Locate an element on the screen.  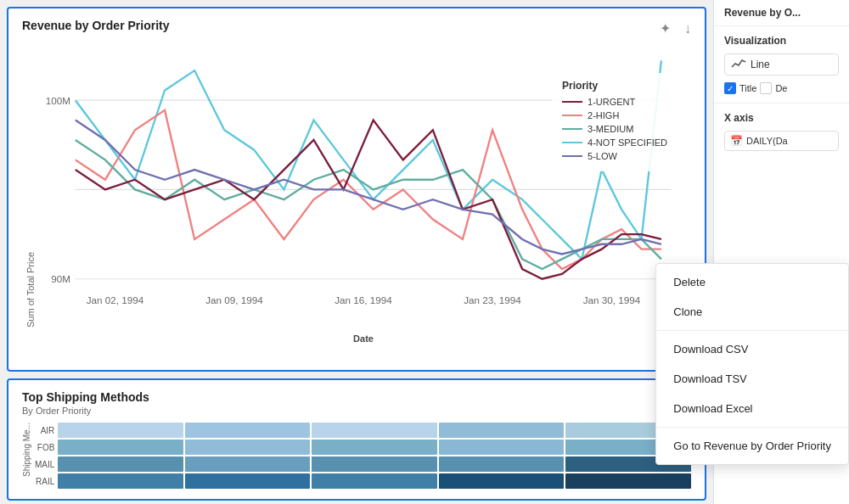
title-checkbox-row: ✓ Title De is located at coordinates (781, 88).